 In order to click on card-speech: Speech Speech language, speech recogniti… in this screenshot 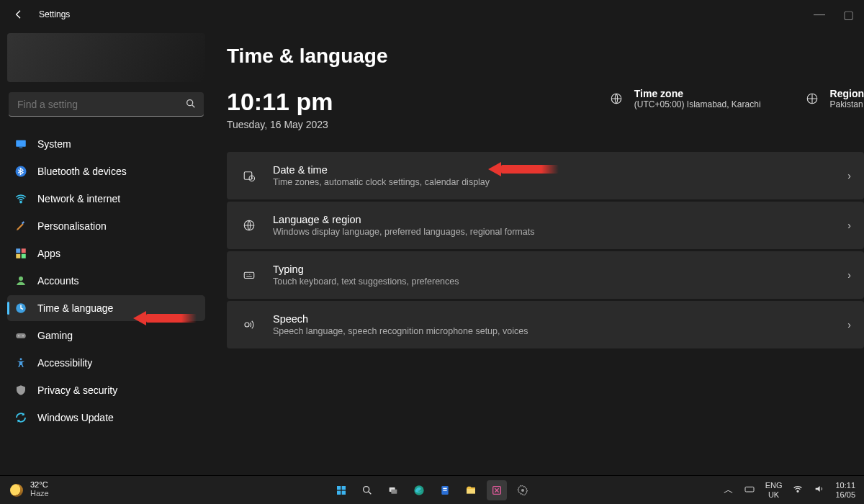, I will do `click(546, 325)`.